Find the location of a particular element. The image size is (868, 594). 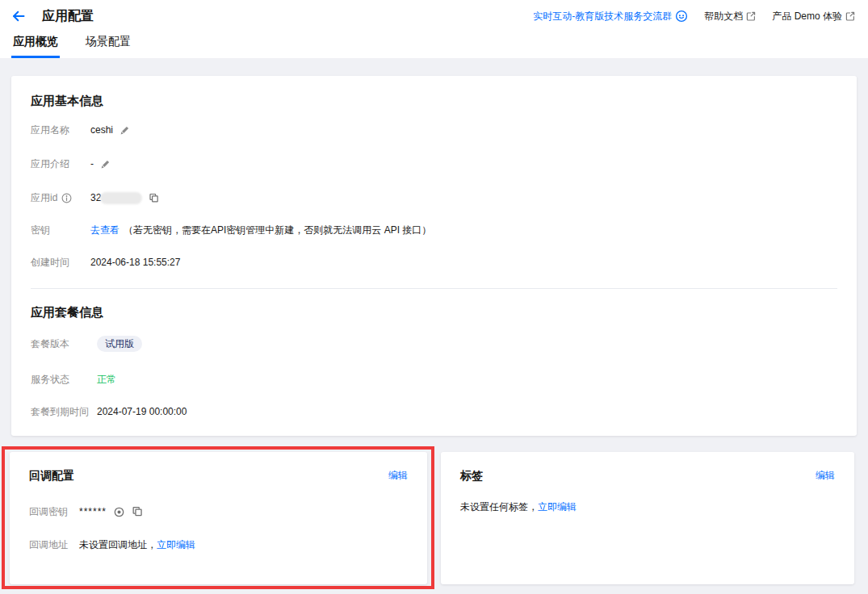

secret-key-label: 密钥 is located at coordinates (61, 231).